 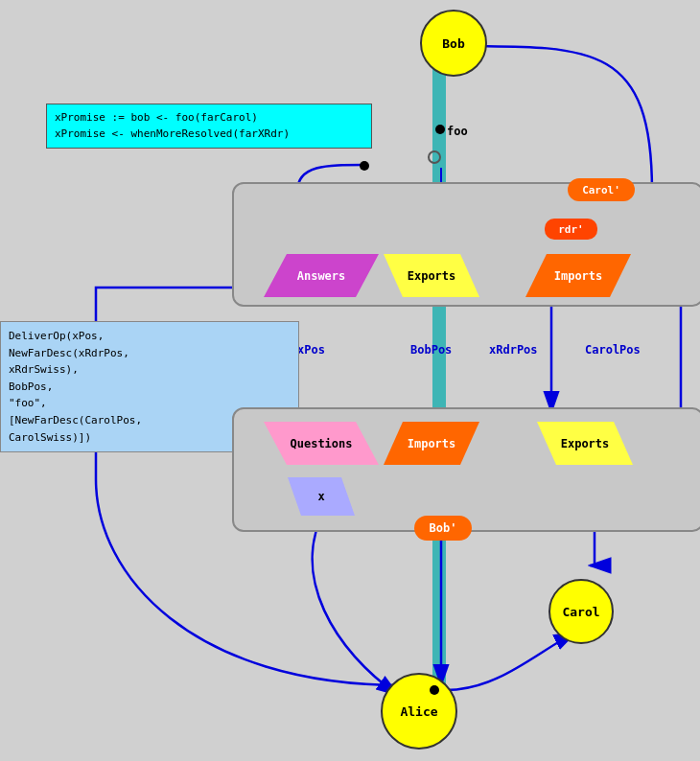 What do you see at coordinates (581, 611) in the screenshot?
I see `carol-label: Carol` at bounding box center [581, 611].